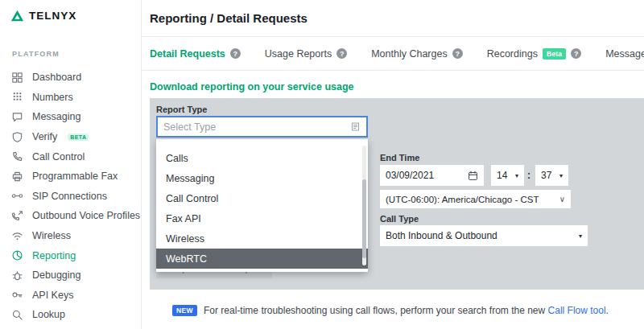 The width and height of the screenshot is (644, 329). I want to click on api-keys-key-icon, so click(18, 294).